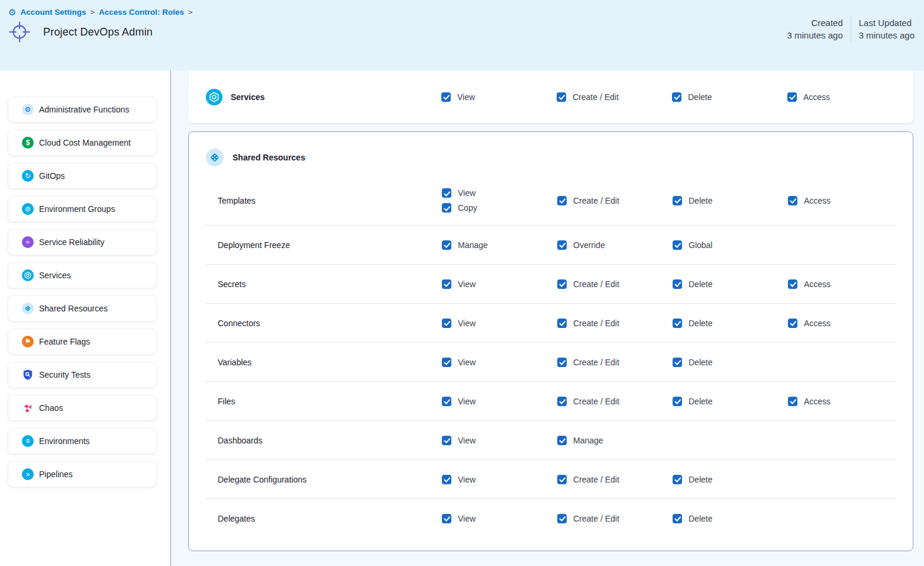  What do you see at coordinates (551, 401) in the screenshot?
I see `resource-row-files: FilesViewCreate / EditDeleteAccess` at bounding box center [551, 401].